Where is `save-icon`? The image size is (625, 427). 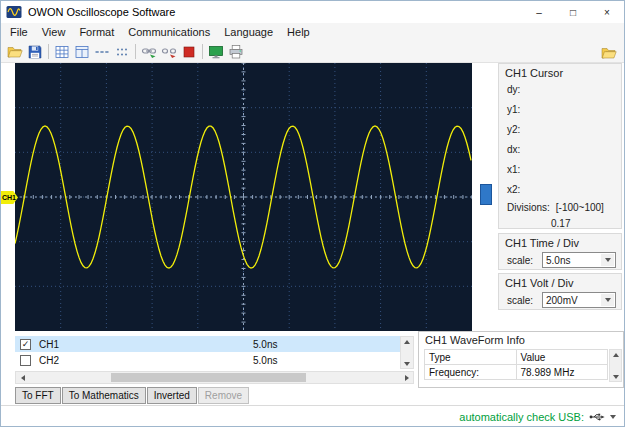
save-icon is located at coordinates (35, 52).